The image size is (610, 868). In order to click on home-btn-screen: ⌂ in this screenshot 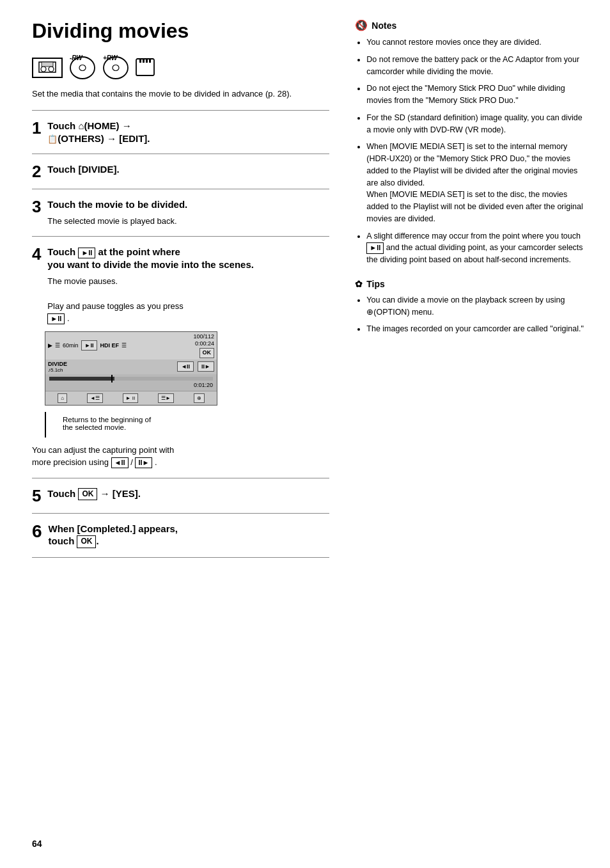, I will do `click(63, 398)`.